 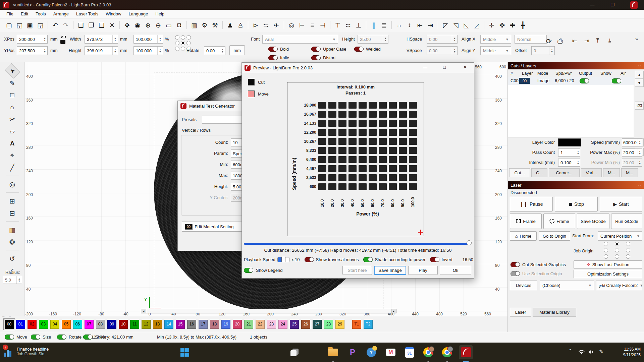 What do you see at coordinates (169, 25) in the screenshot?
I see `frame-selection-icon: ▭` at bounding box center [169, 25].